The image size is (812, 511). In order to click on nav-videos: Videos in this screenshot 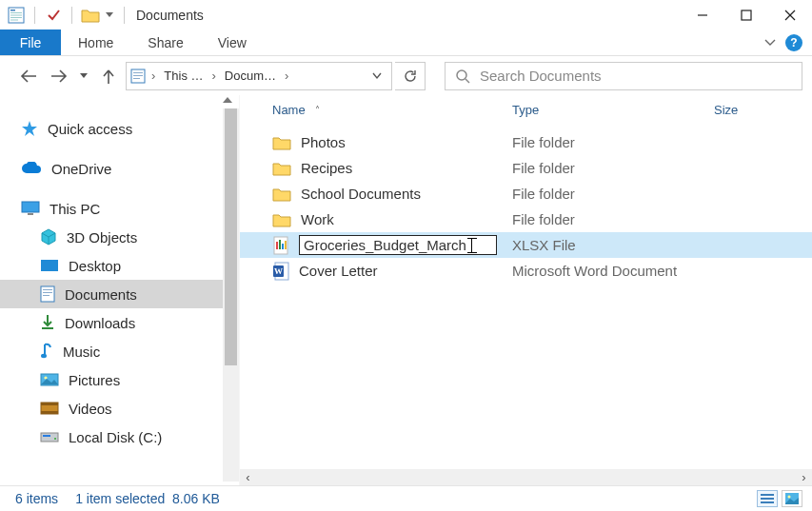, I will do `click(120, 408)`.